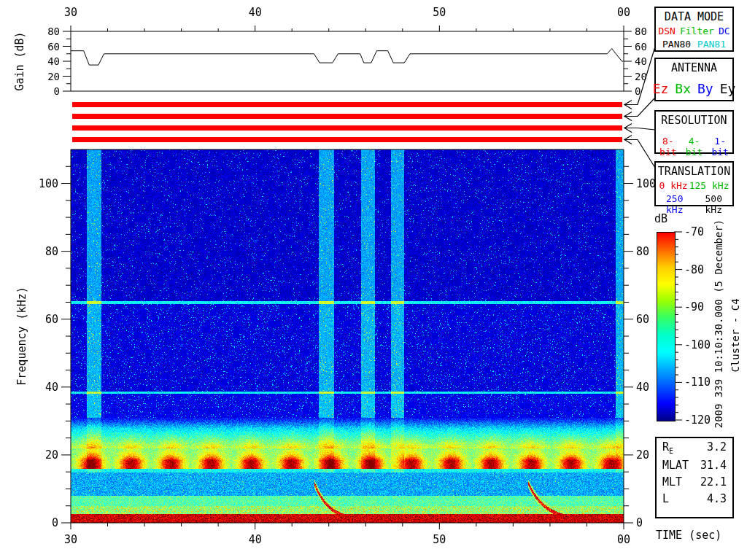  What do you see at coordinates (624, 13) in the screenshot?
I see `time-tick-label-top: 00` at bounding box center [624, 13].